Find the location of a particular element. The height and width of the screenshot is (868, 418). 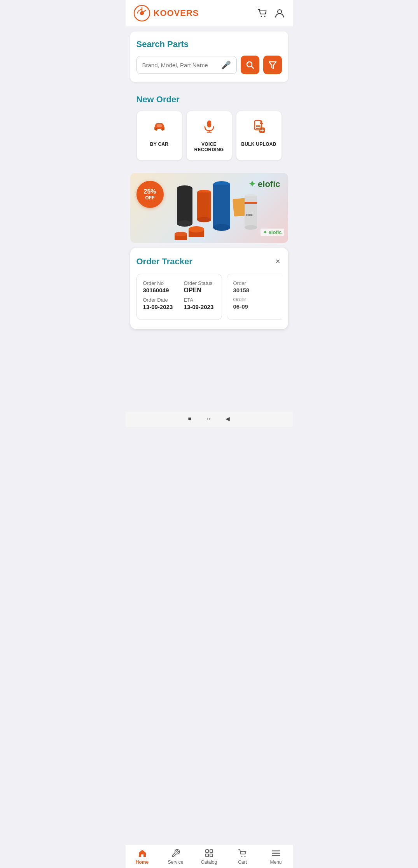

order2-date-value: 06-09 is located at coordinates (257, 306).